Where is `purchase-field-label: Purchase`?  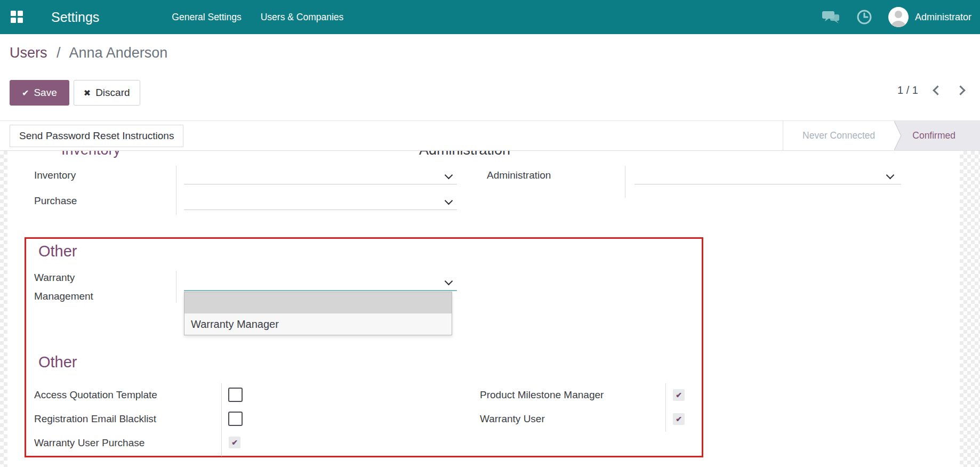 purchase-field-label: Purchase is located at coordinates (55, 201).